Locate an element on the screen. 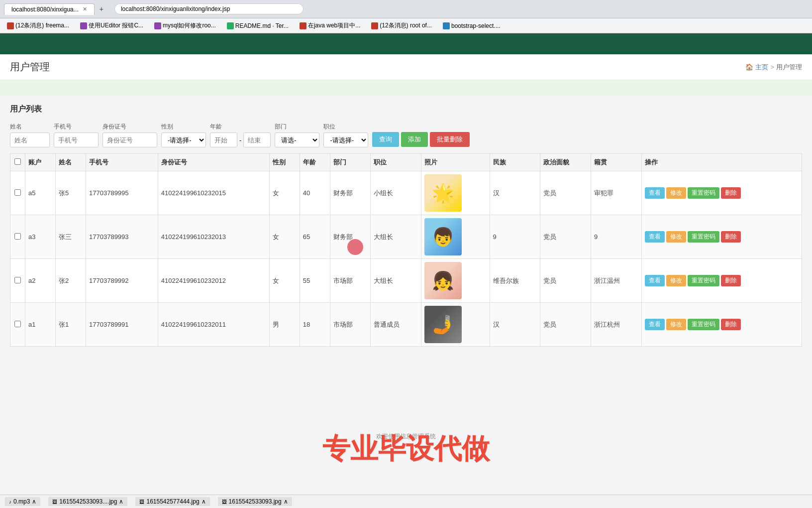 The height and width of the screenshot is (508, 812). search-bar: 姓名 手机号 身份证号 性别 -请选择- 男 女 年龄 - is located at coordinates (406, 135).